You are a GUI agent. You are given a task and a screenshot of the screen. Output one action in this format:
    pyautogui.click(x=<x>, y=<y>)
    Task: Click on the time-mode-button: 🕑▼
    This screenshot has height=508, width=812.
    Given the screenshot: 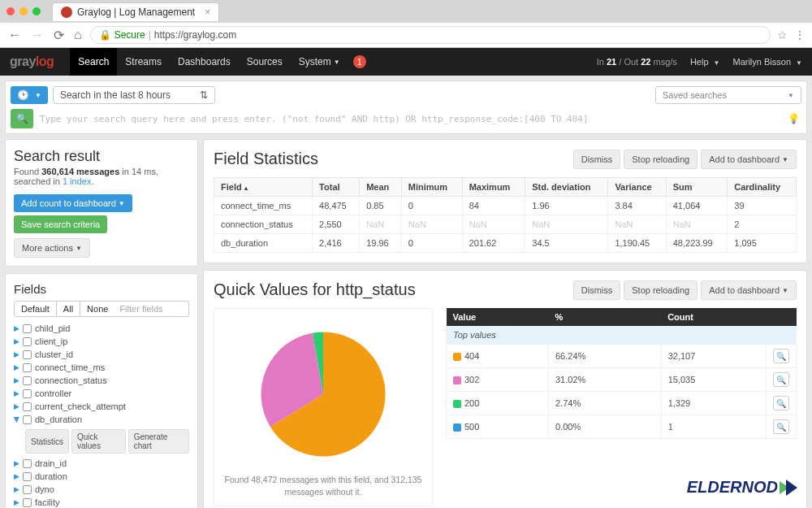 What is the action you would take?
    pyautogui.click(x=29, y=95)
    